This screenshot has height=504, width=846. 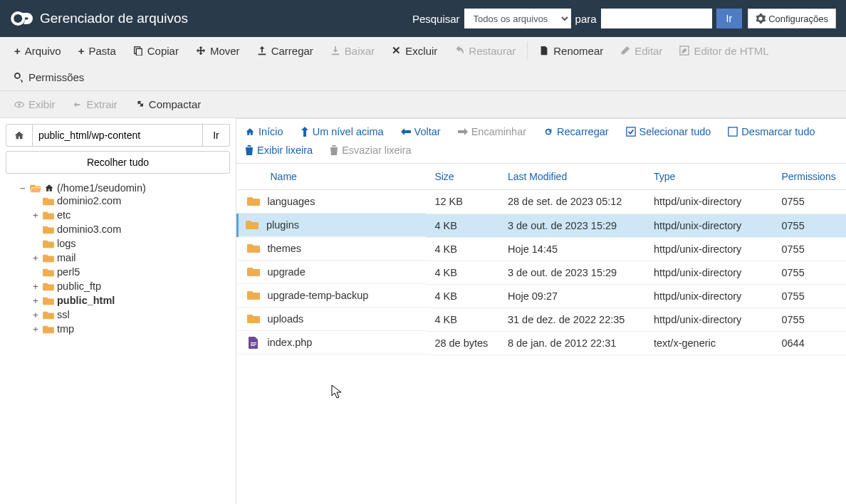 What do you see at coordinates (573, 225) in the screenshot?
I see `file-modified: 3 de out. de 2023 15:29` at bounding box center [573, 225].